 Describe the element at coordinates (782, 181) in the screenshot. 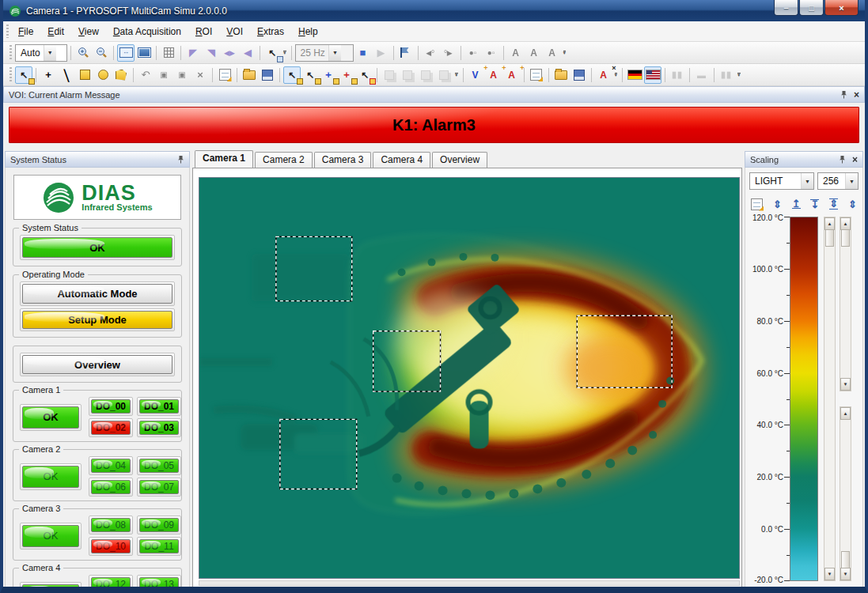

I see `palette-combo: LIGHT▼` at that location.